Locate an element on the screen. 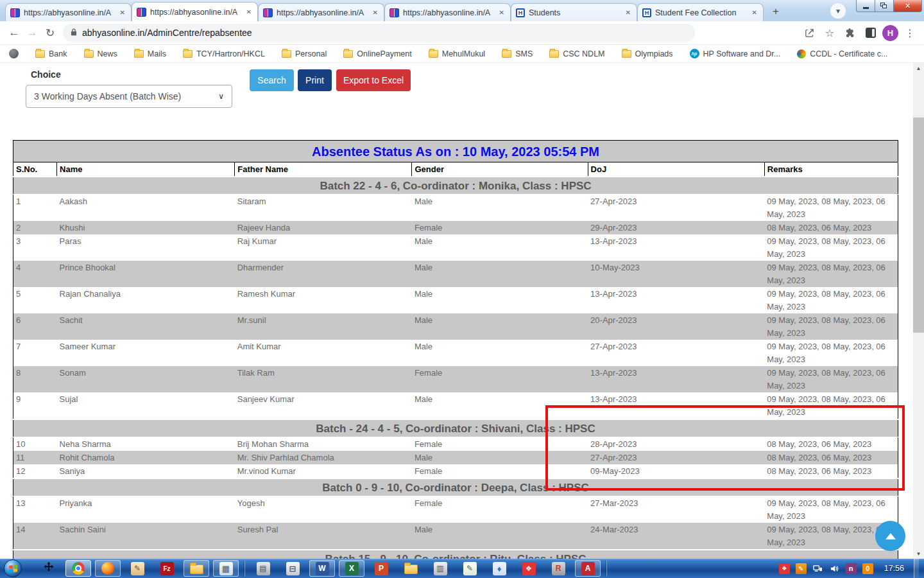  cell-father-name: Dharmender is located at coordinates (323, 274).